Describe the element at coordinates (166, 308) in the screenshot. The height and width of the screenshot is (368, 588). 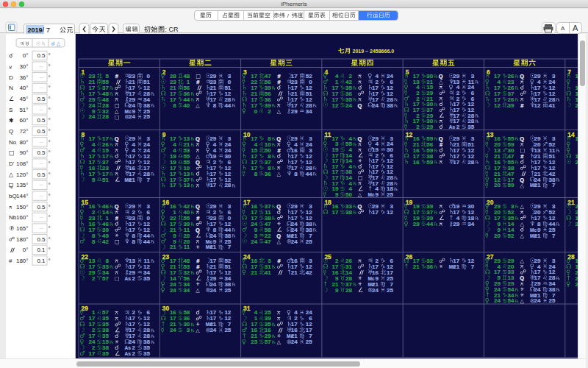
I see `svg-text: 30` at that location.